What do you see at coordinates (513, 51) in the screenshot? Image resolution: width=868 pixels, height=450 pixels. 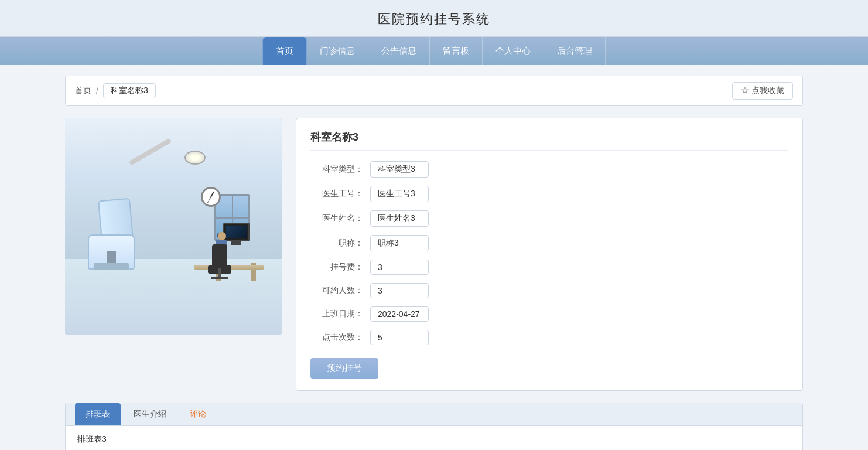 I see `nav-item-personal: 个人中心` at bounding box center [513, 51].